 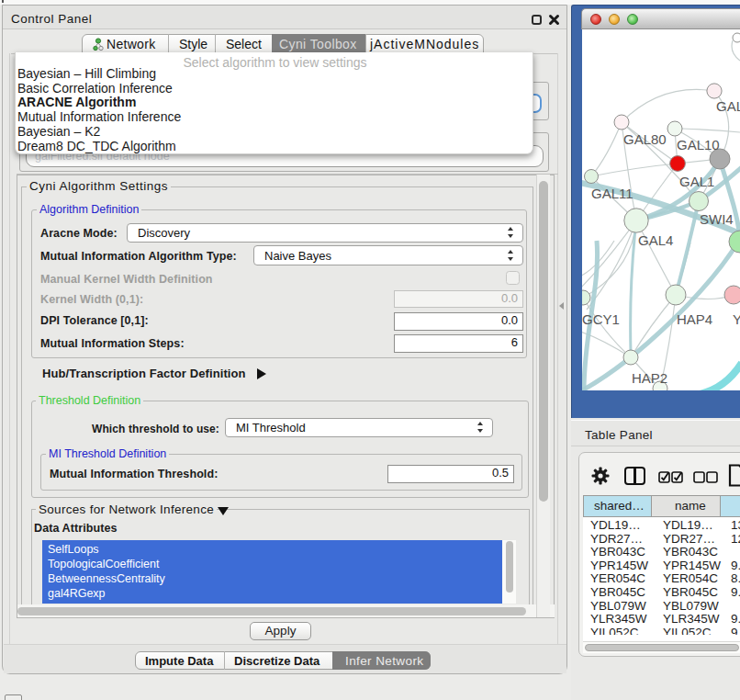 I want to click on svg-text: GAL11, so click(x=612, y=193).